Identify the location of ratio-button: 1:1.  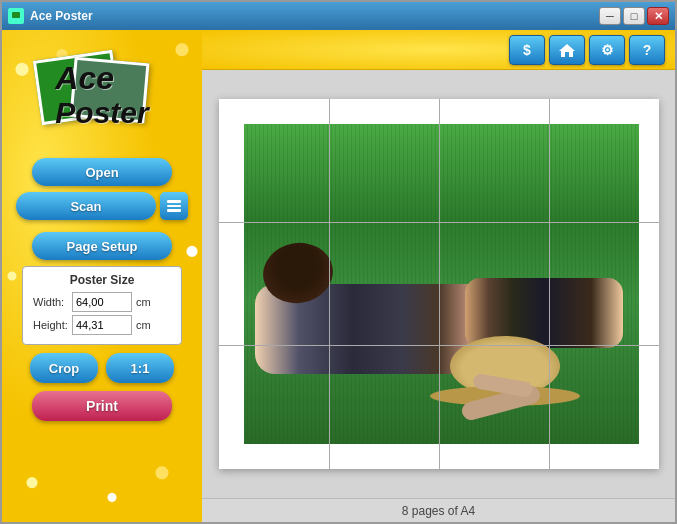
(140, 368).